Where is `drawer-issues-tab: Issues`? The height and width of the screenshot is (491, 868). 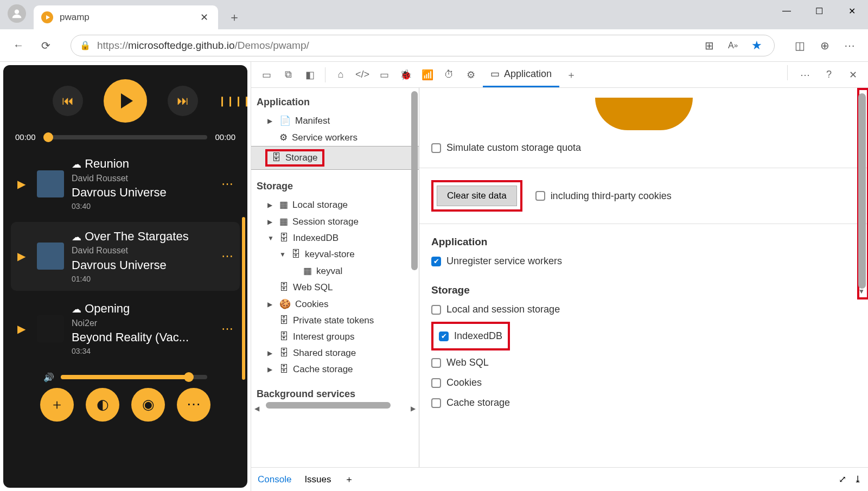
drawer-issues-tab: Issues is located at coordinates (318, 480).